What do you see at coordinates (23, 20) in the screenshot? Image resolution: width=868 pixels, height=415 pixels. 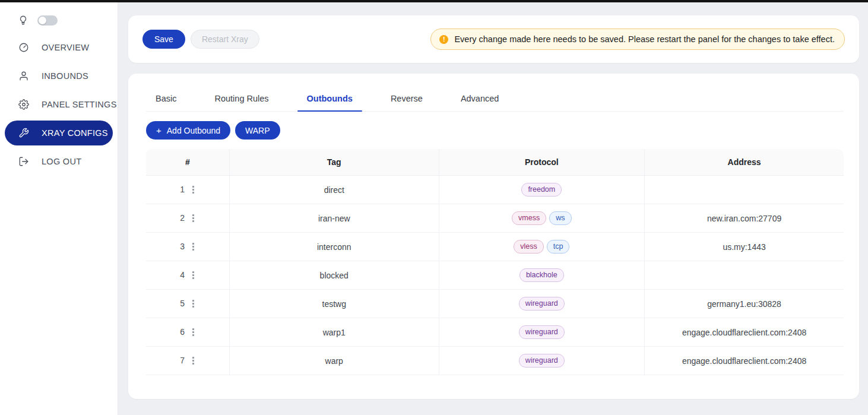 I see `lightbulb-icon` at bounding box center [23, 20].